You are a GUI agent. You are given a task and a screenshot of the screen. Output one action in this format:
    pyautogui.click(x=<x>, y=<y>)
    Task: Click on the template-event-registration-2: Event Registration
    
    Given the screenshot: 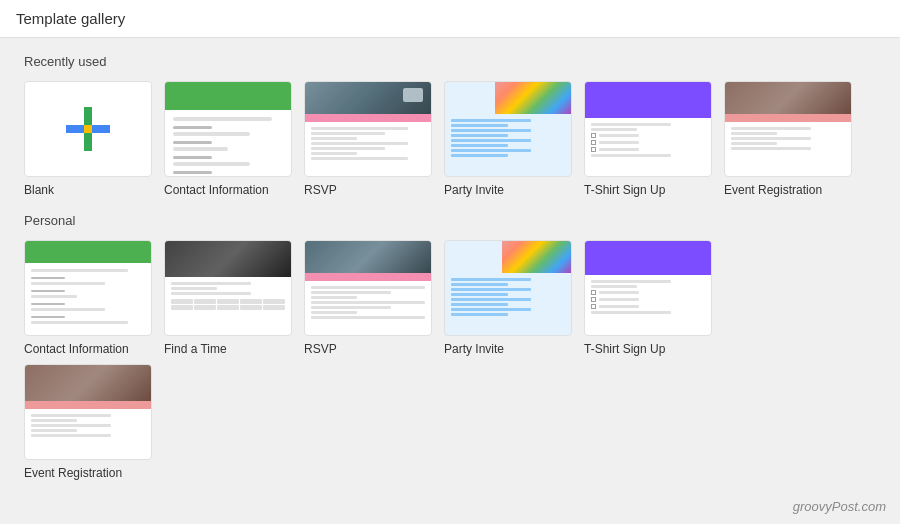 What is the action you would take?
    pyautogui.click(x=88, y=422)
    